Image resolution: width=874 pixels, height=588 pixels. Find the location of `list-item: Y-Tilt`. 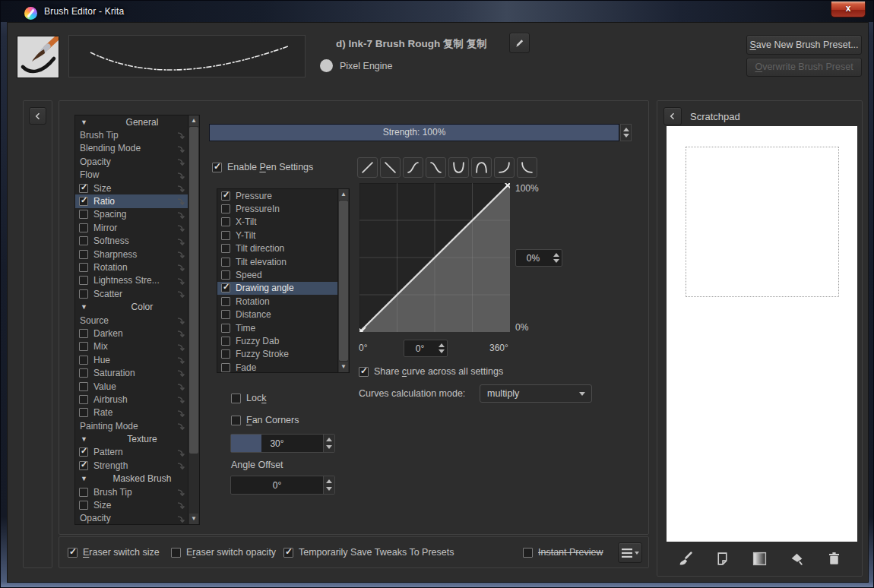

list-item: Y-Tilt is located at coordinates (283, 236).